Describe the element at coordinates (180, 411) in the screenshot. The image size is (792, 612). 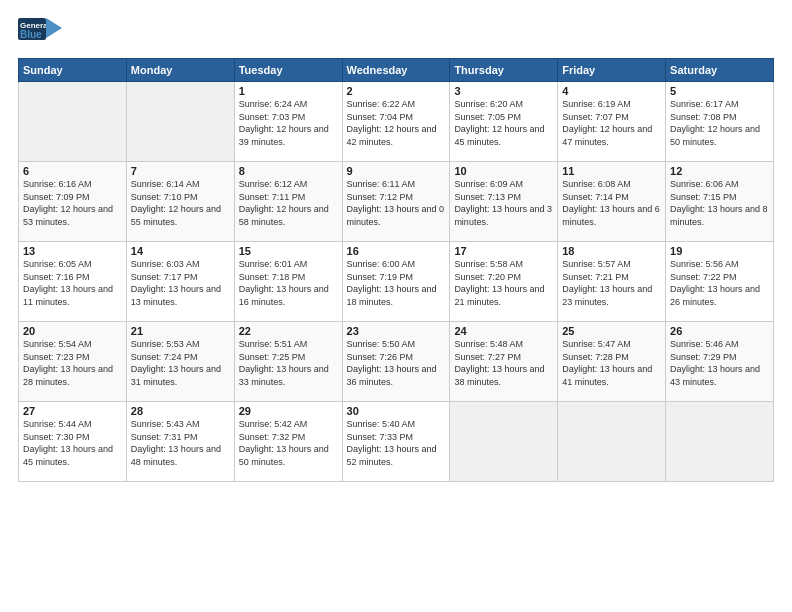
I see `day-number: 28` at that location.